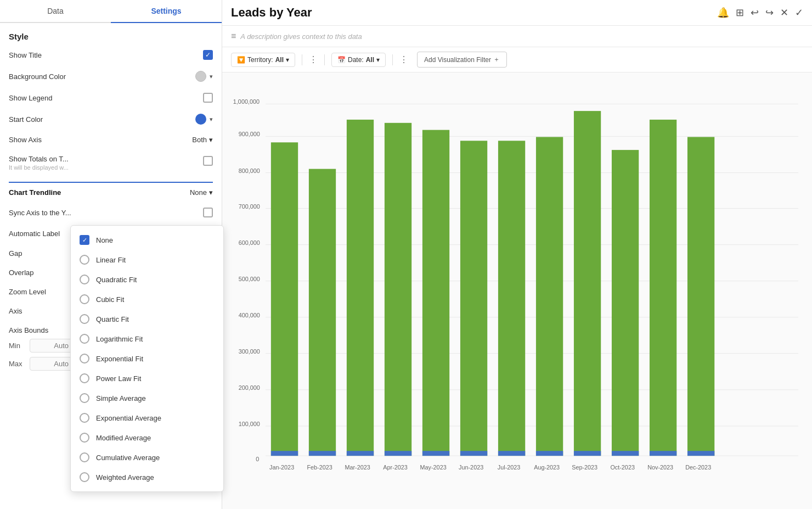 Image resolution: width=812 pixels, height=509 pixels. I want to click on y-label-200k: 200,000, so click(249, 388).